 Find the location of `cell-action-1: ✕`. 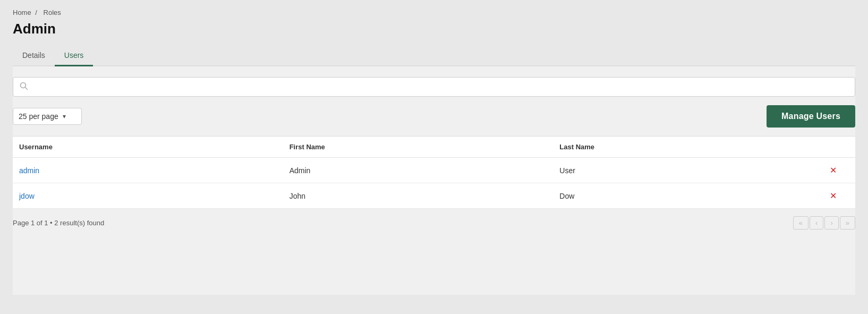

cell-action-1: ✕ is located at coordinates (839, 170).